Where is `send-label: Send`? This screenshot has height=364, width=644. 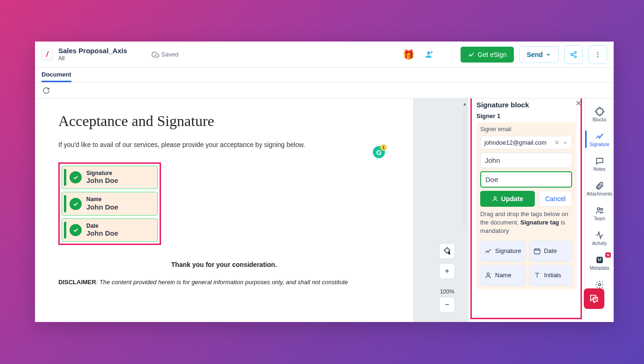
send-label: Send is located at coordinates (535, 55).